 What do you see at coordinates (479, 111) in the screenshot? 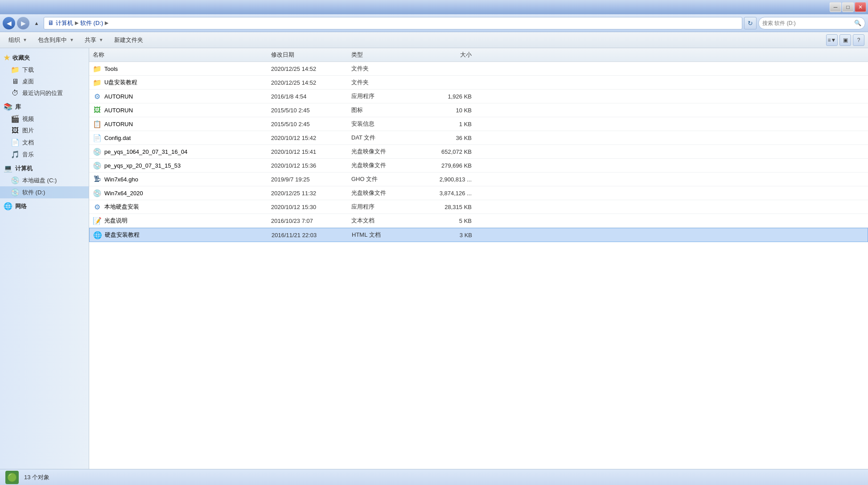
I see `table-row: 🖼 AUTORUN 2015/5/10 2:45 图标 10 KB` at bounding box center [479, 111].